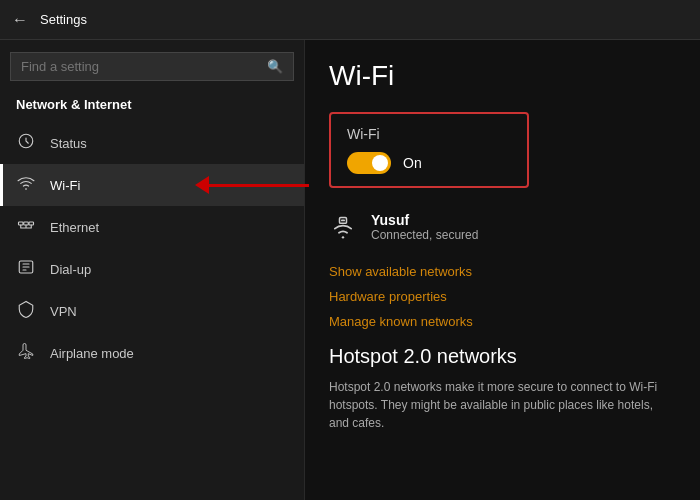 The width and height of the screenshot is (700, 500). Describe the element at coordinates (152, 66) in the screenshot. I see `search-box: 🔍` at that location.